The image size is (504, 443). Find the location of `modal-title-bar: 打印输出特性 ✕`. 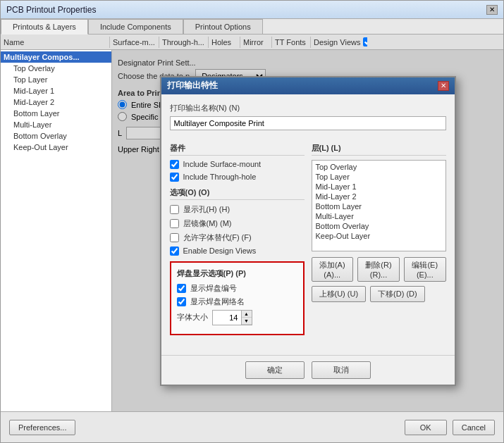

modal-title-bar: 打印输出特性 ✕ is located at coordinates (308, 86).